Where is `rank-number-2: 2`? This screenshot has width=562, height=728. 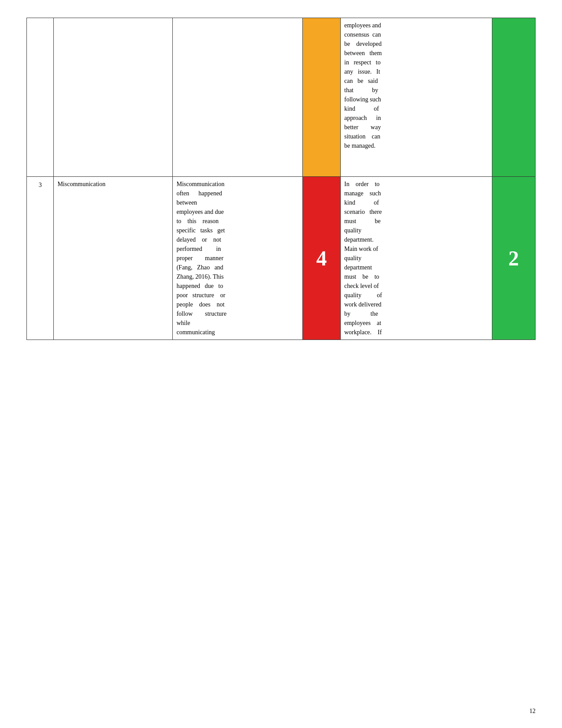
rank-number-2: 2 is located at coordinates (514, 258).